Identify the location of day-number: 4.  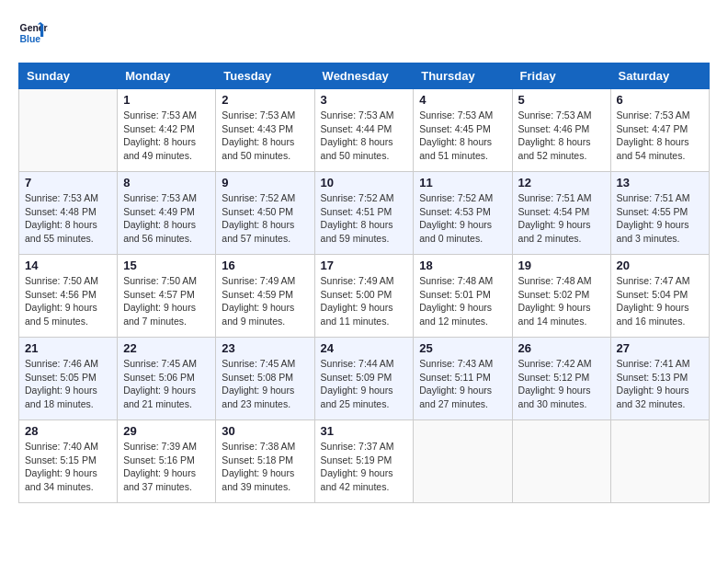
(462, 99).